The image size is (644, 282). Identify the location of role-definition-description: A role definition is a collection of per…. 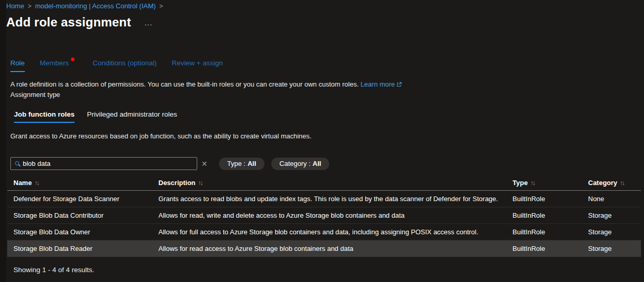
(206, 84).